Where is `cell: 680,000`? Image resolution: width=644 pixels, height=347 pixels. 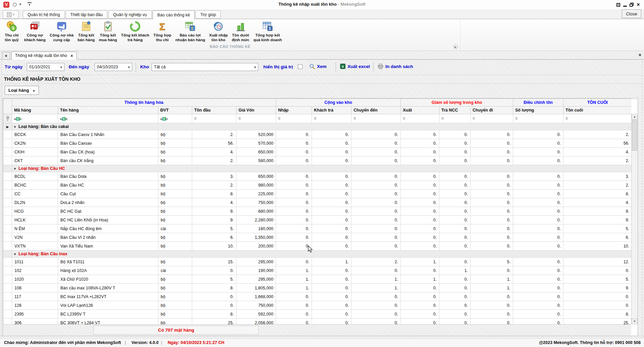
cell: 680,000 is located at coordinates (256, 211).